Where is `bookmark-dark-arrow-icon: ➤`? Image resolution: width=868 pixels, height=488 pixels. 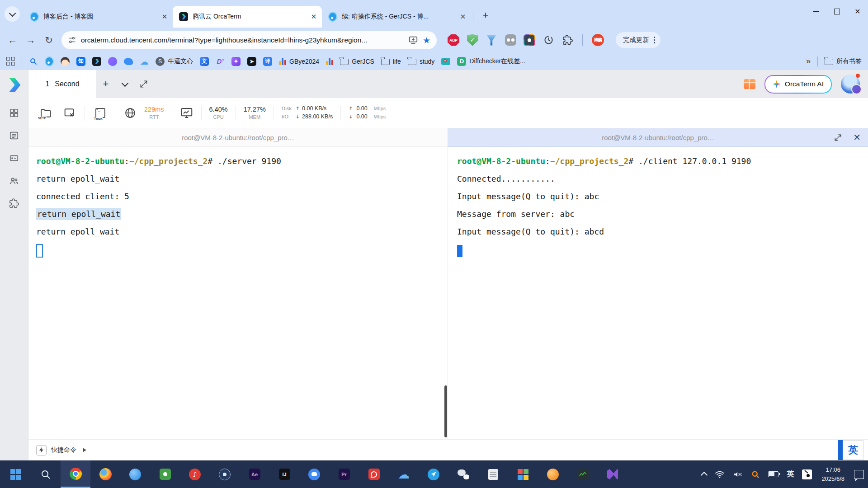 bookmark-dark-arrow-icon: ➤ is located at coordinates (252, 61).